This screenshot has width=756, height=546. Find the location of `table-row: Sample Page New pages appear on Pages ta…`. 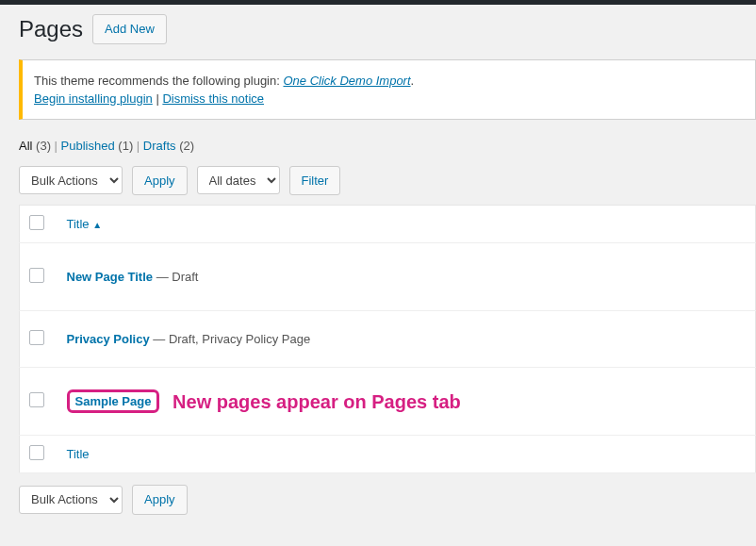

table-row: Sample Page New pages appear on Pages ta… is located at coordinates (388, 402).